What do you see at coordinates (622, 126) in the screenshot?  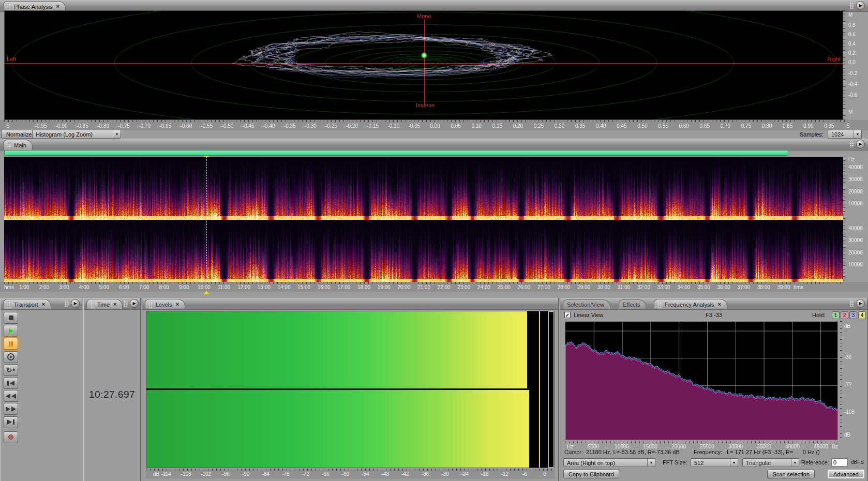 I see `phase-x-tick: 0.45` at bounding box center [622, 126].